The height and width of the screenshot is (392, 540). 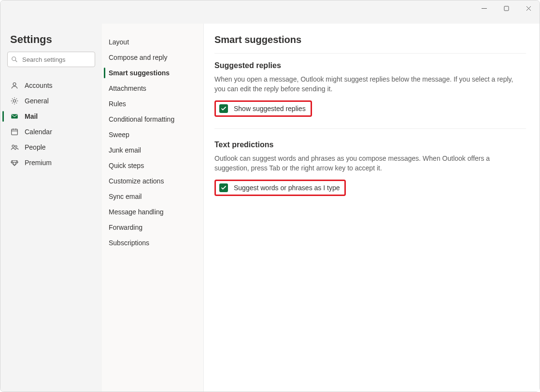 What do you see at coordinates (128, 88) in the screenshot?
I see `subnav-item-label: Attachments` at bounding box center [128, 88].